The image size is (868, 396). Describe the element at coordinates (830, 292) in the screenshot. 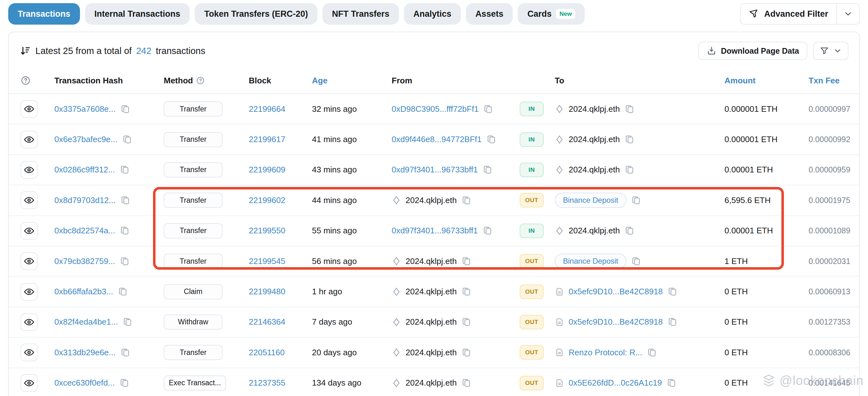

I see `fee-text: 0.00060913` at that location.